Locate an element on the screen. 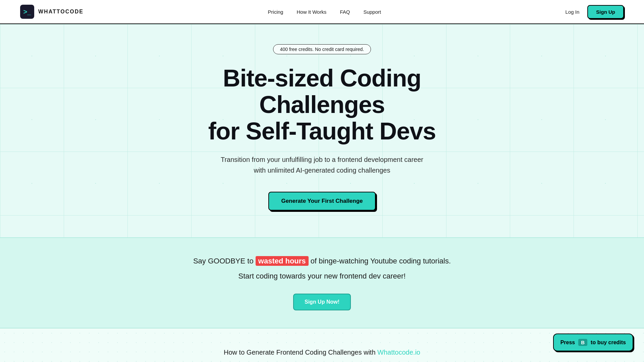 The image size is (644, 362). buy-credits-suffix: to buy credits is located at coordinates (608, 343).